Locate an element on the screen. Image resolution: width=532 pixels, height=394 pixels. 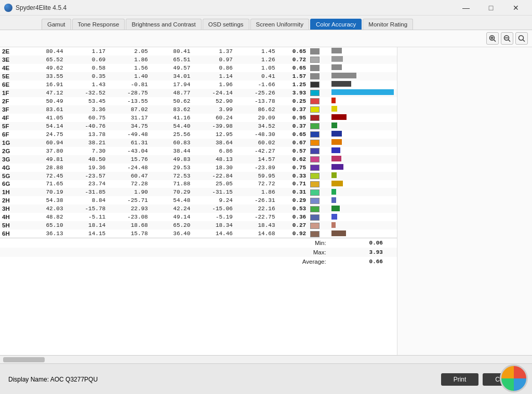
row-id: 5H is located at coordinates (11, 225).